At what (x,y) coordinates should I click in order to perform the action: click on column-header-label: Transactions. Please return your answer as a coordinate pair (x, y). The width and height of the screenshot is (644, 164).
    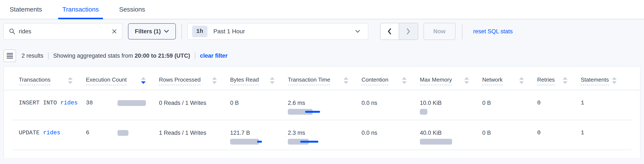
    Looking at the image, I should click on (34, 81).